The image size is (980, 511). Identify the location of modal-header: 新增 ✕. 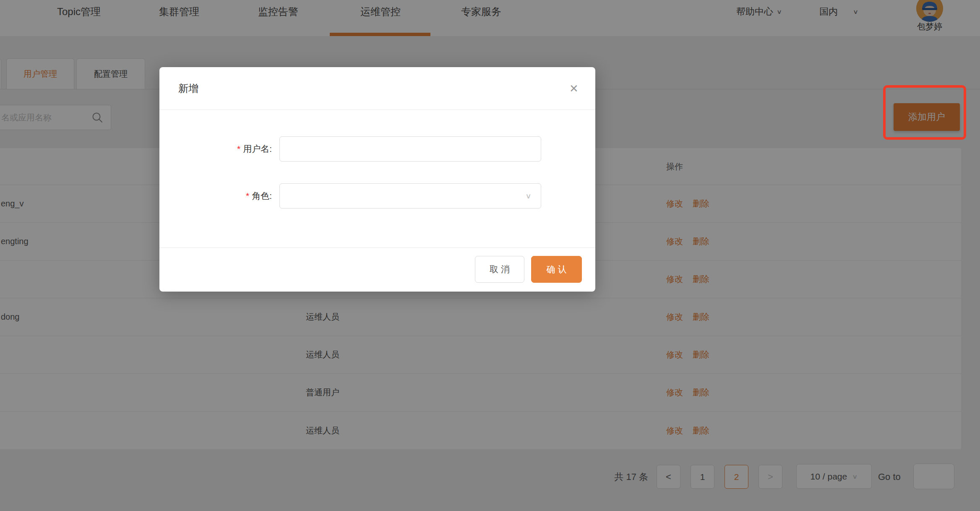
(378, 89).